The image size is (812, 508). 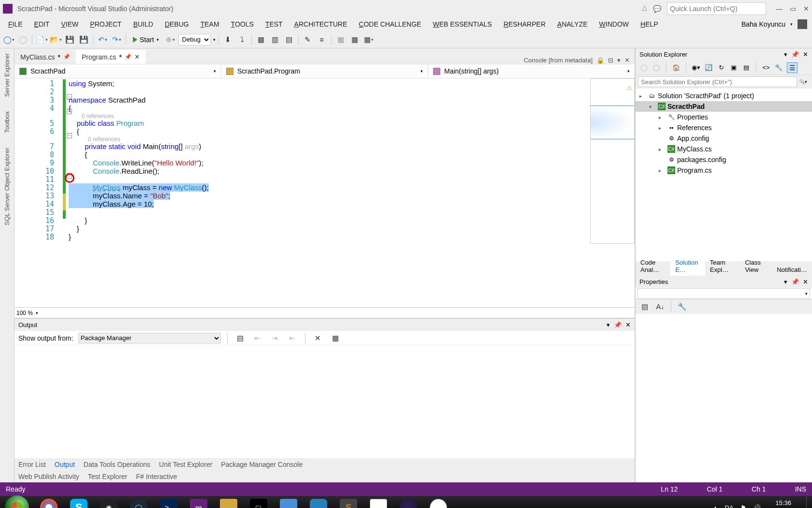 I want to click on tree-app-config: ⚙App.config, so click(x=724, y=138).